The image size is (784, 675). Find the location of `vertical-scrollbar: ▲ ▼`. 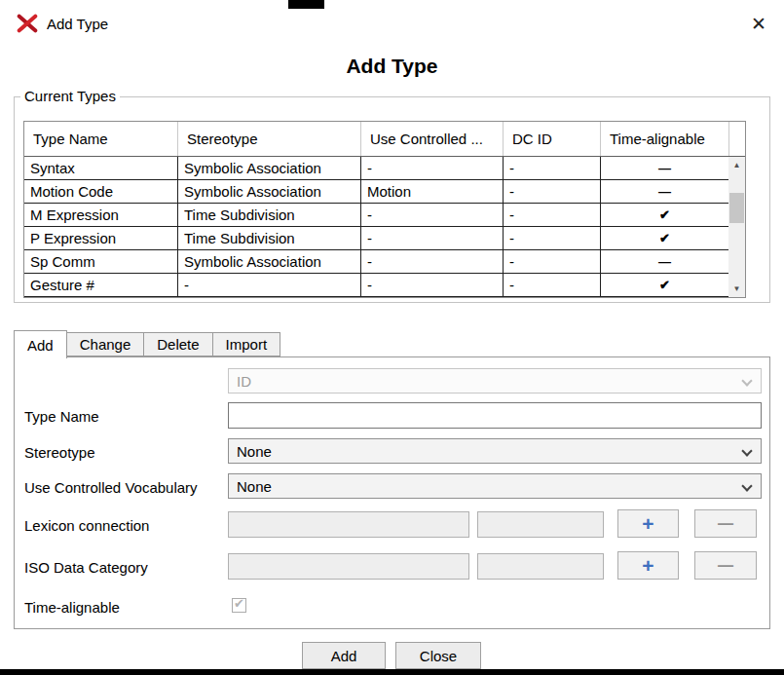

vertical-scrollbar: ▲ ▼ is located at coordinates (736, 227).